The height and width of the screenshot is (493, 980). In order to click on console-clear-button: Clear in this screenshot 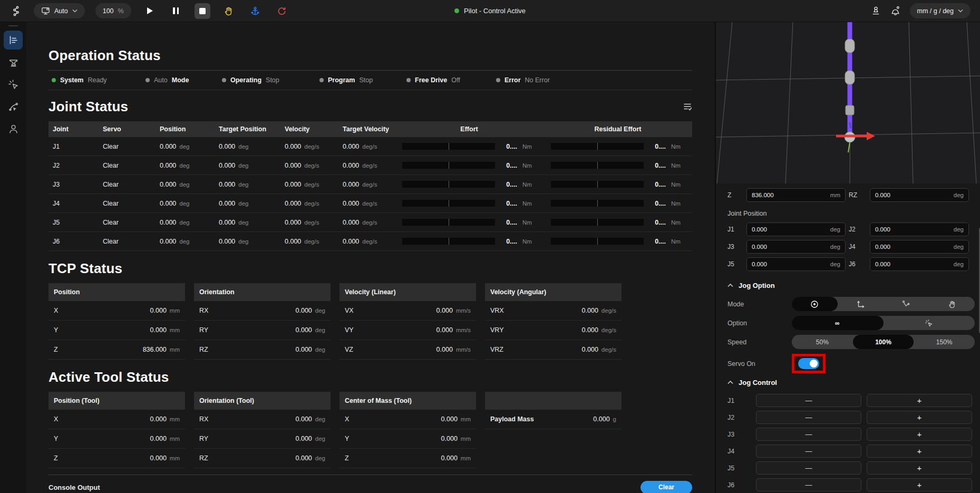, I will do `click(666, 487)`.